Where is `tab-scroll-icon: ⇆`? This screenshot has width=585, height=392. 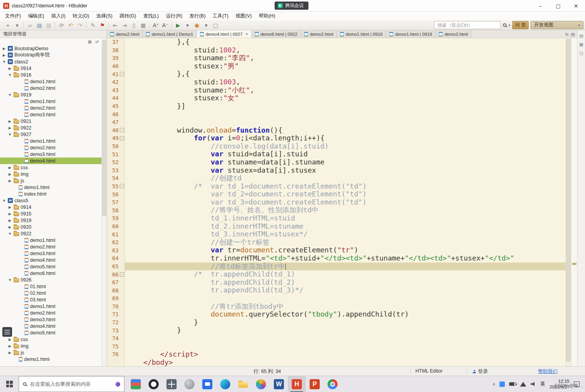 tab-scroll-icon: ⇆ is located at coordinates (566, 34).